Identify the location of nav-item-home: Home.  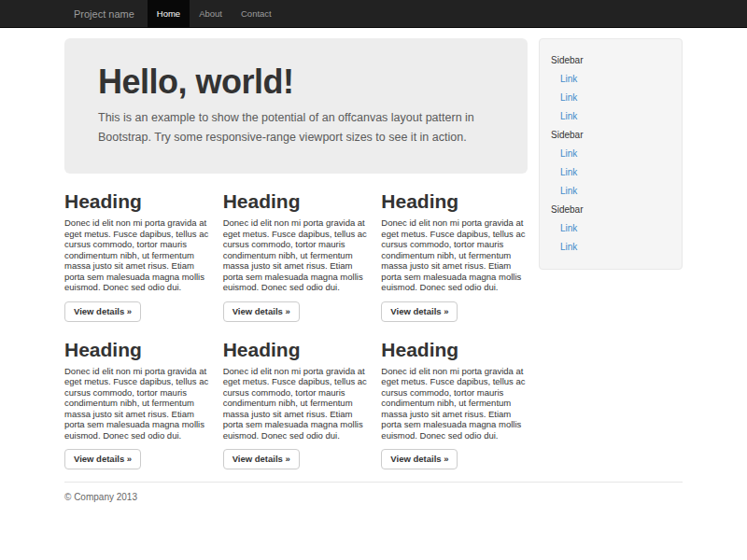
(168, 13).